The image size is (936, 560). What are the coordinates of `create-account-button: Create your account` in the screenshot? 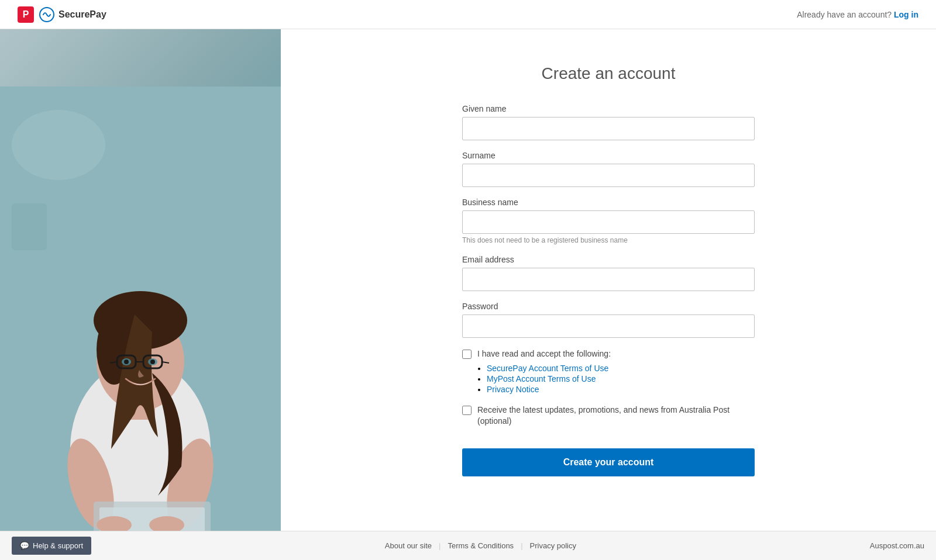 It's located at (608, 462).